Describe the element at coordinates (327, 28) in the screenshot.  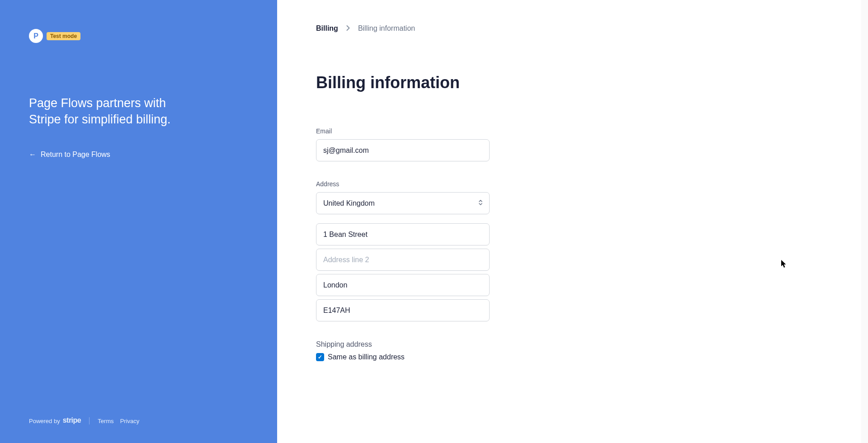
I see `breadcrumb-parent: Billing` at that location.